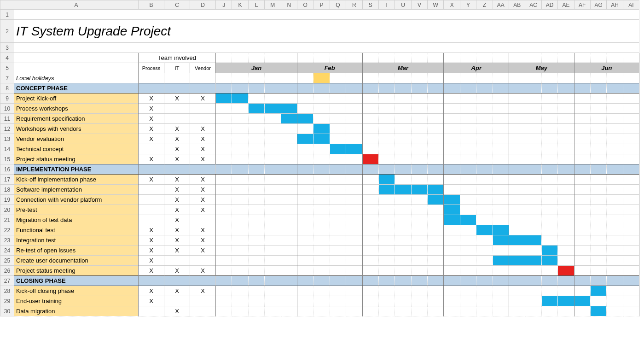 The image size is (644, 339). Describe the element at coordinates (7, 48) in the screenshot. I see `row-header: 3` at that location.